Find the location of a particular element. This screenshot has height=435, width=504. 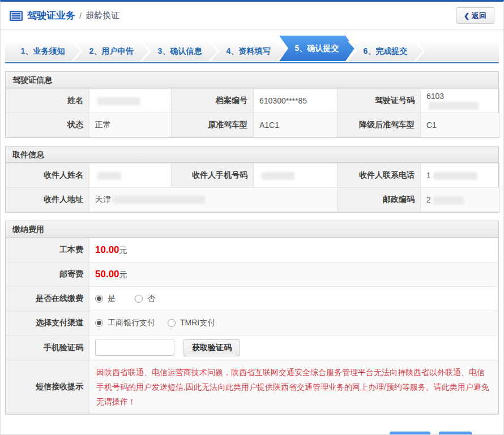

field-label: 原准驾车型 is located at coordinates (213, 126).